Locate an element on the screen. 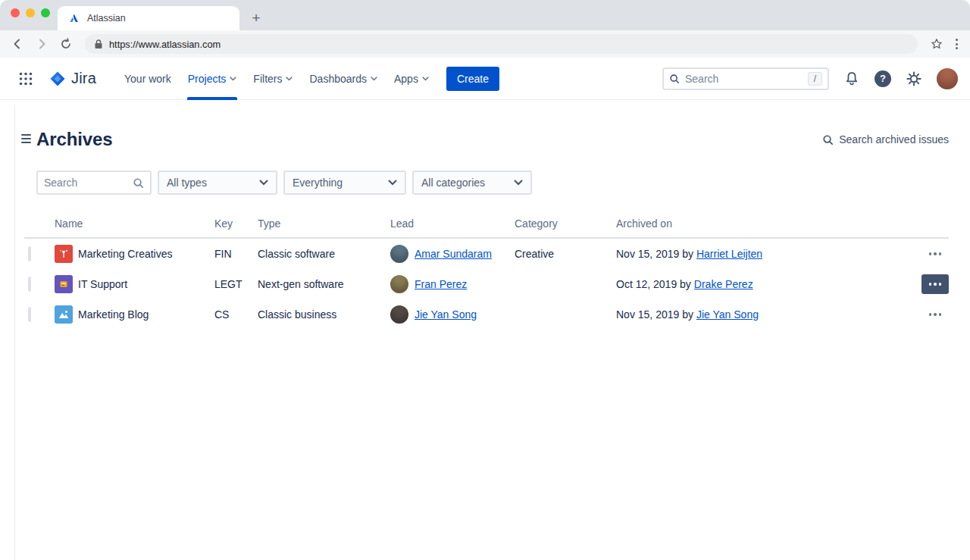  expand-sidebar-button is located at coordinates (26, 139).